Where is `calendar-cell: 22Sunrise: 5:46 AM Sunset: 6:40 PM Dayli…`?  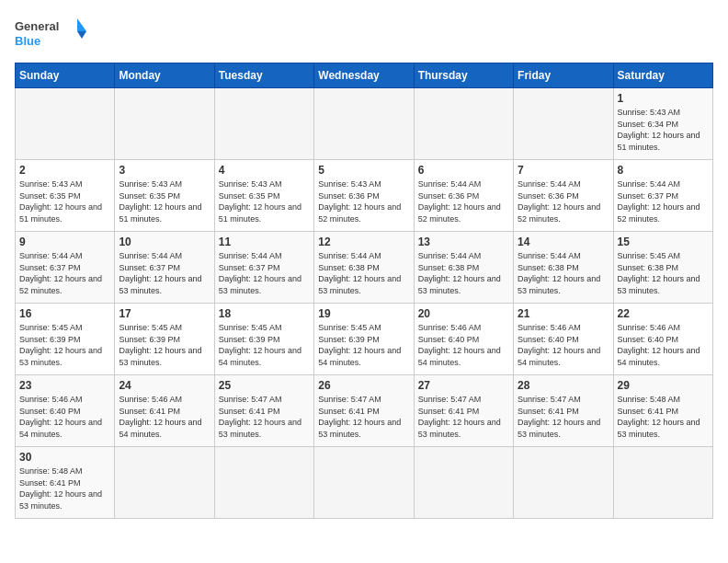 calendar-cell: 22Sunrise: 5:46 AM Sunset: 6:40 PM Dayli… is located at coordinates (663, 339).